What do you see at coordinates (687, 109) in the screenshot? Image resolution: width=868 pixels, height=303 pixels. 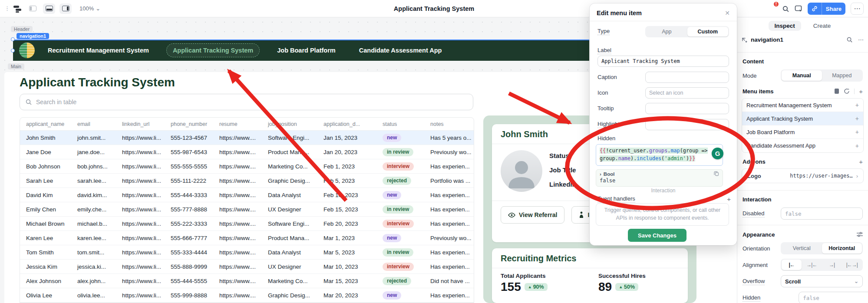 I see `tooltip-input` at bounding box center [687, 109].